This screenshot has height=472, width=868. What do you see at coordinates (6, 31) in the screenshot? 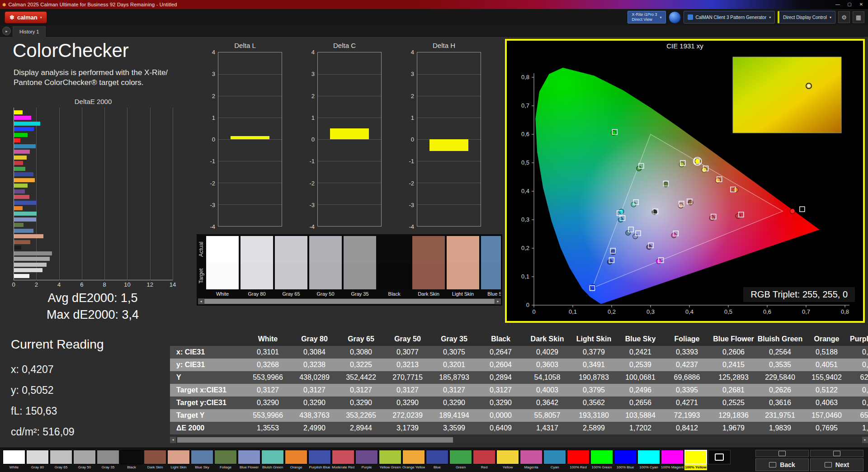
I see `tab-nav-button: ▸` at bounding box center [6, 31].